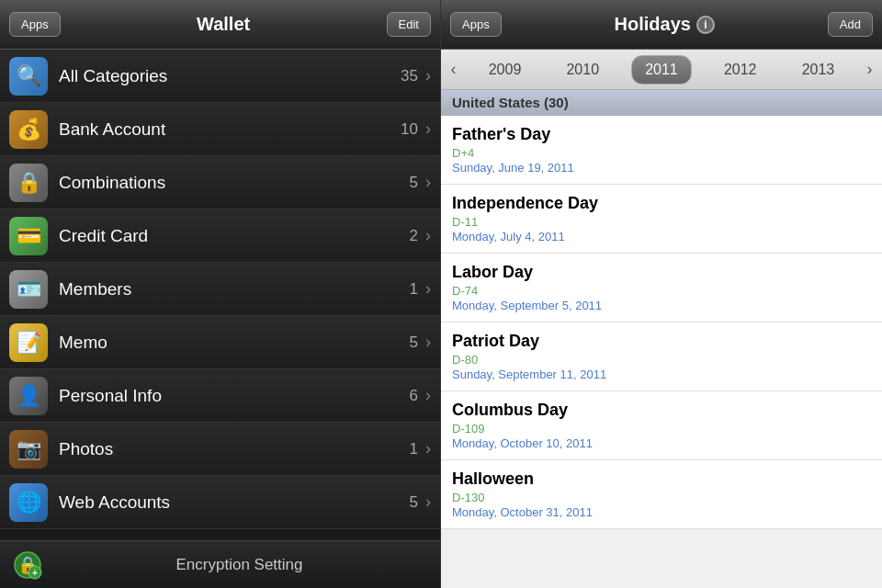 The image size is (882, 588). Describe the element at coordinates (476, 24) in the screenshot. I see `right-apps-button: Apps` at that location.